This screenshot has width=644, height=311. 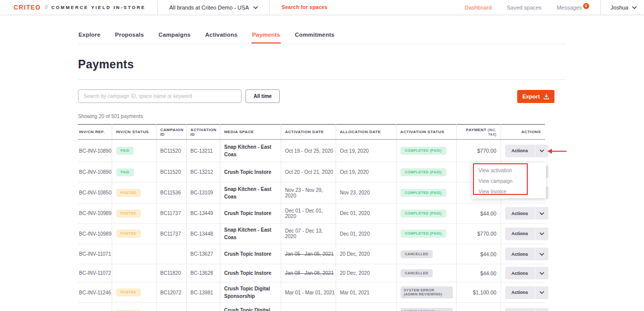 I want to click on cell-activation-id: BC-13109, so click(x=203, y=193).